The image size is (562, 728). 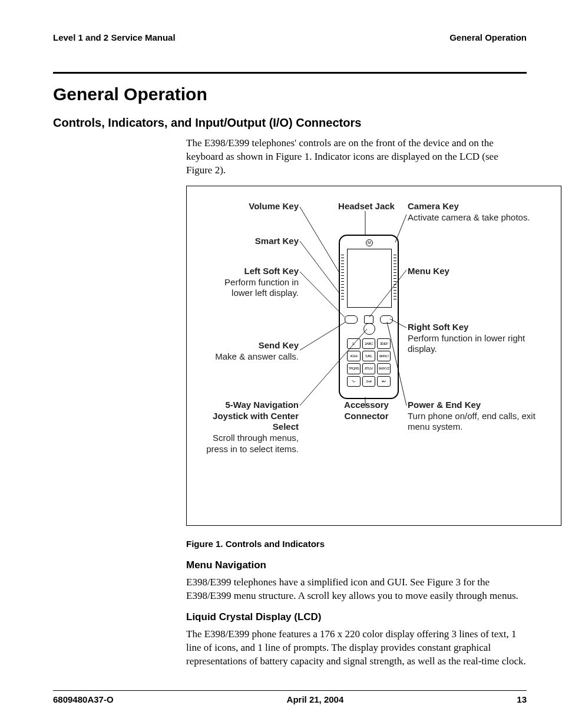 What do you see at coordinates (84, 699) in the screenshot?
I see `footer-doc-id: 6809480A37-O` at bounding box center [84, 699].